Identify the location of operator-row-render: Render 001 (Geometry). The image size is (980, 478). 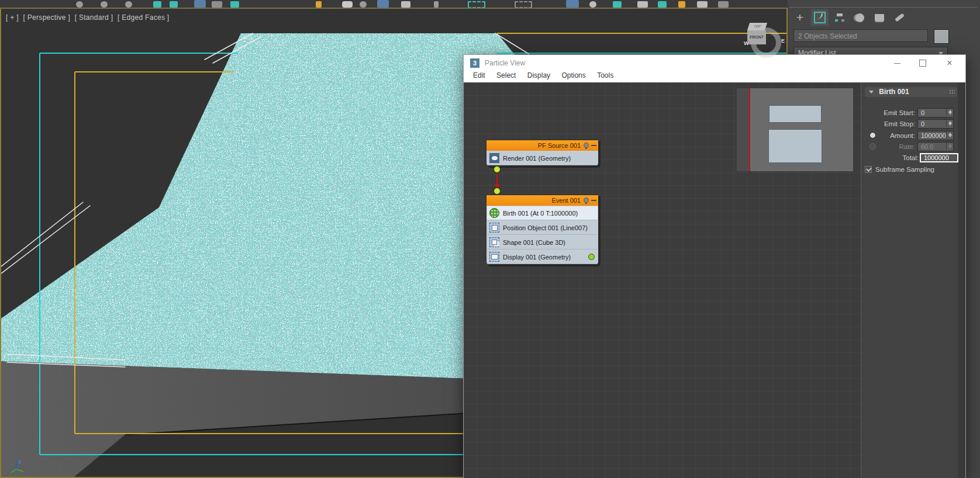
(543, 158).